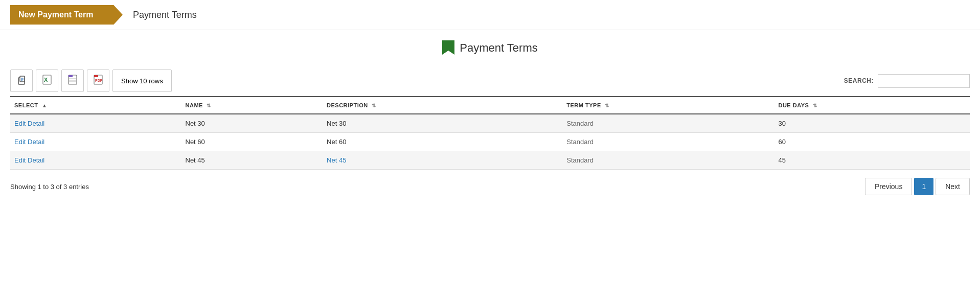  I want to click on table-row: Edit DetailNet 60Net 60Standard60, so click(490, 142).